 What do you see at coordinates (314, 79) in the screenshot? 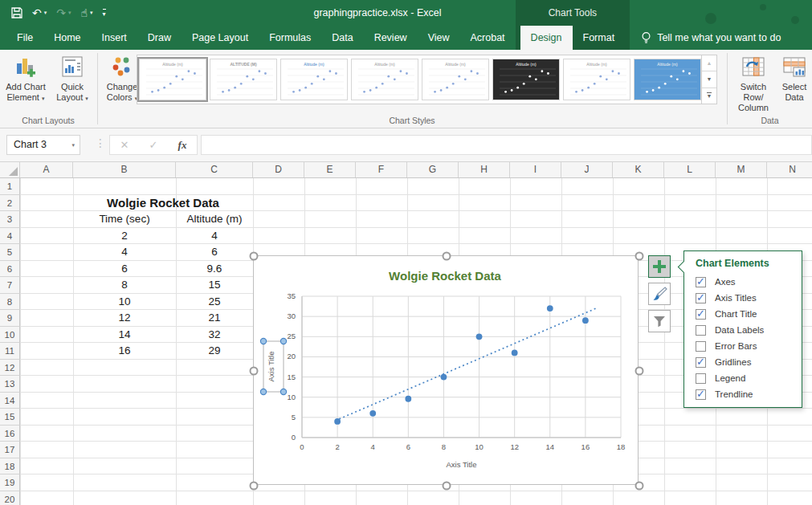
I see `chart-style-thumbnail-3: Altitude (m)` at bounding box center [314, 79].